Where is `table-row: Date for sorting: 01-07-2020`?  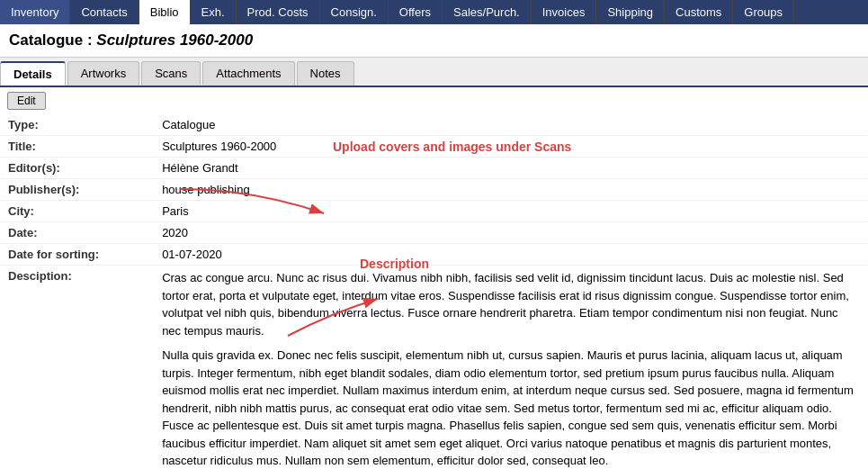 table-row: Date for sorting: 01-07-2020 is located at coordinates (434, 255).